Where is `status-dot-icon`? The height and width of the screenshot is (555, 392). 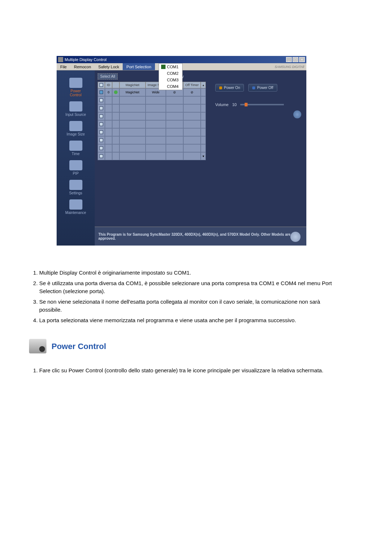 status-dot-icon is located at coordinates (116, 92).